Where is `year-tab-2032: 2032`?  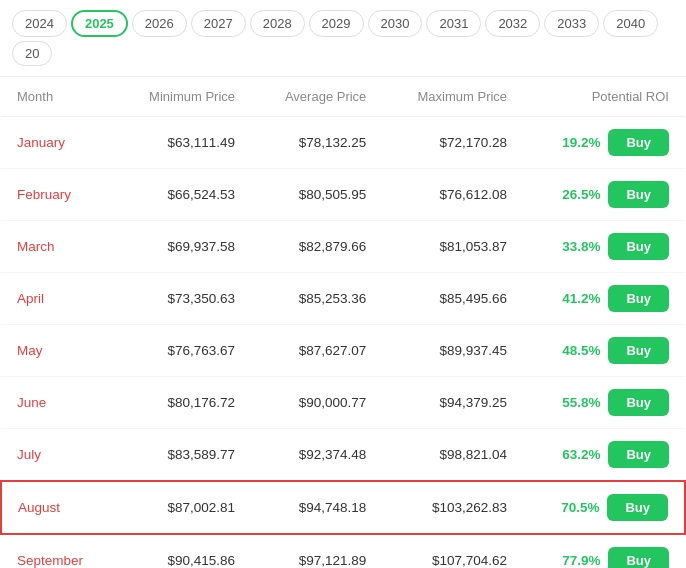
year-tab-2032: 2032 is located at coordinates (512, 24).